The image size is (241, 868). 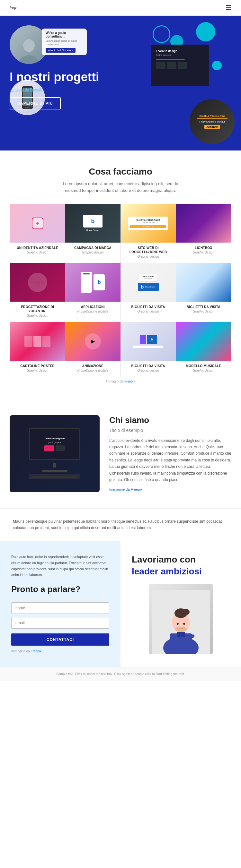 I want to click on cta-freepik-link: Freepik, so click(x=36, y=651).